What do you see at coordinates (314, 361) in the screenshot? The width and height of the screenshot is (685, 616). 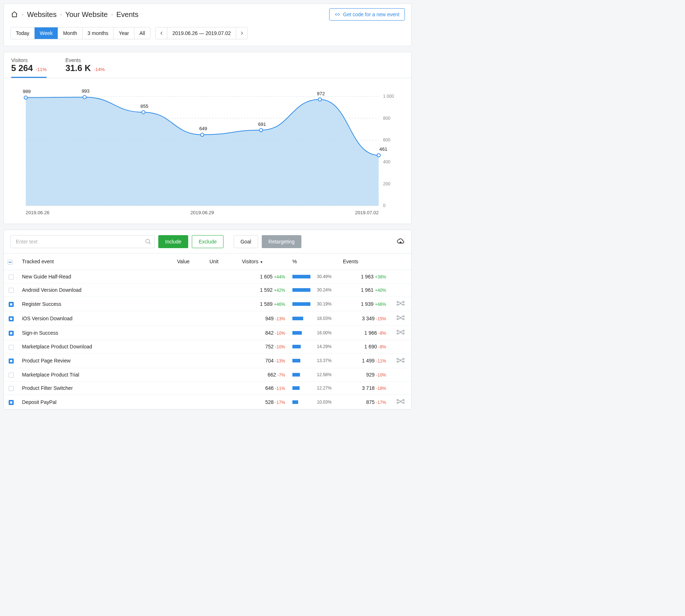 I see `pct-cell: 13.37%` at bounding box center [314, 361].